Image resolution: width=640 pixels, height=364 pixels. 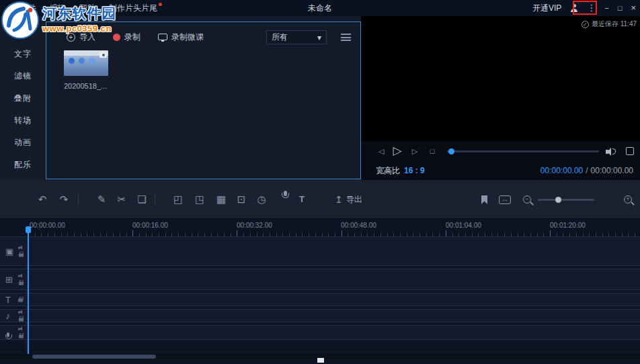 I want to click on edit-toolbar-row: ↶ ↷ ✎ ✂ ❏ ◰ ◳ ▦ ⊡ ◷ T ↥ 导出 ↔ − +, so click(x=320, y=199).